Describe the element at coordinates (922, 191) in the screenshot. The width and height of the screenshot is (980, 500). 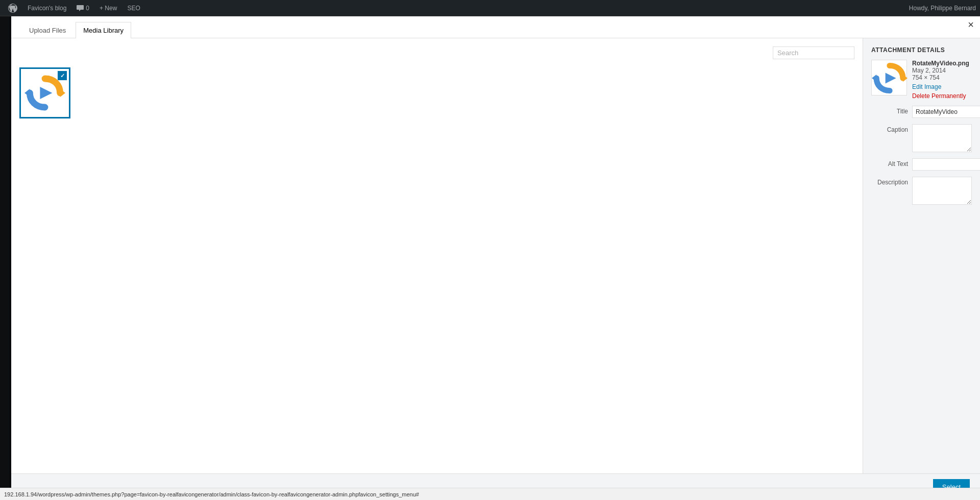
I see `description-field: Description` at that location.